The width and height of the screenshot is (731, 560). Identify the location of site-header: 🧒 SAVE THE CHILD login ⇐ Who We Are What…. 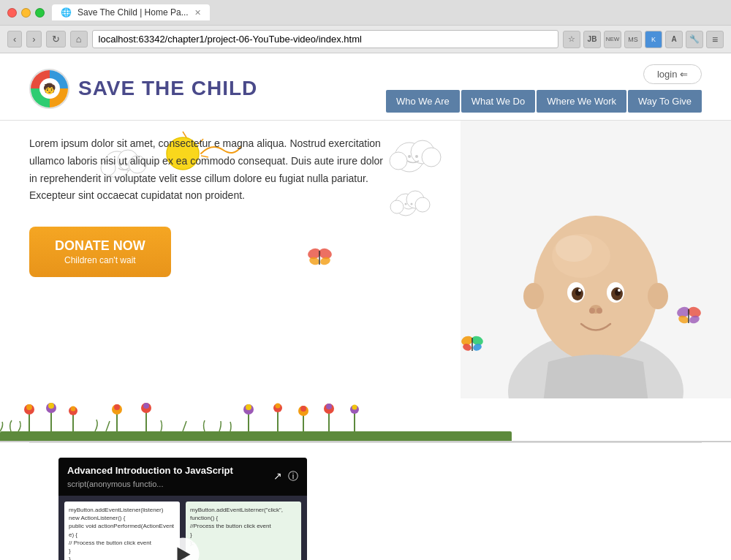
(366, 87).